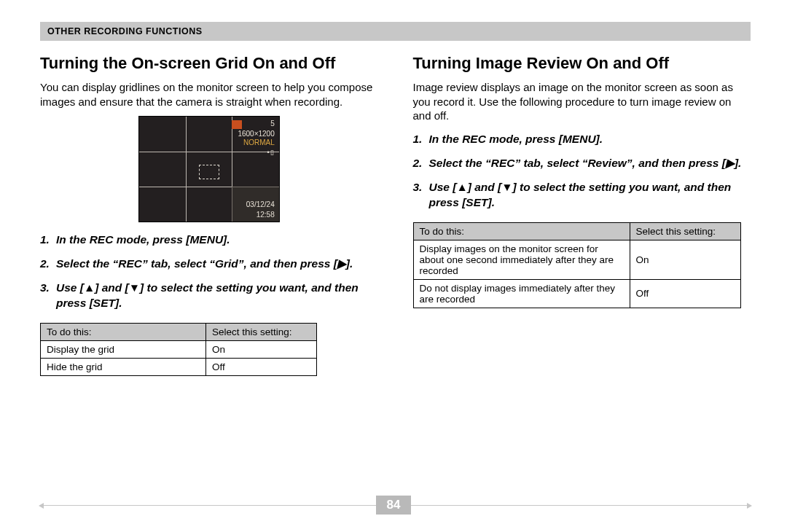 This screenshot has width=787, height=532. What do you see at coordinates (209, 152) in the screenshot?
I see `grid-h1` at bounding box center [209, 152].